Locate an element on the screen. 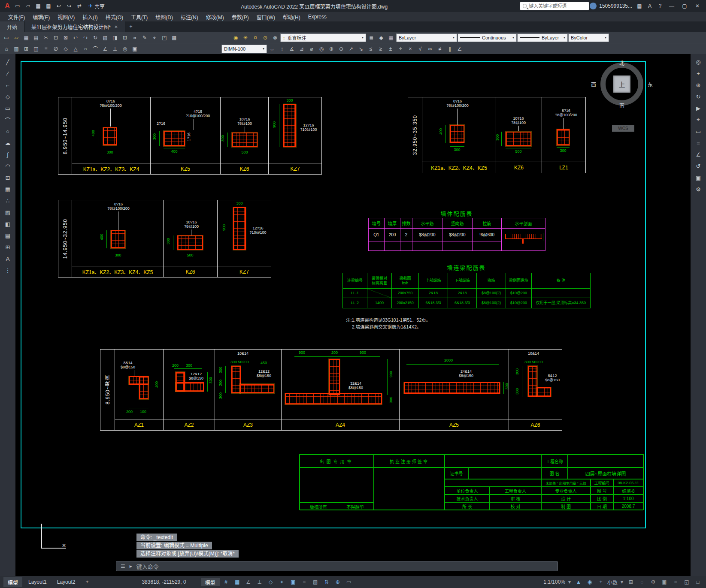  cell-label: KZ7 is located at coordinates (244, 271).